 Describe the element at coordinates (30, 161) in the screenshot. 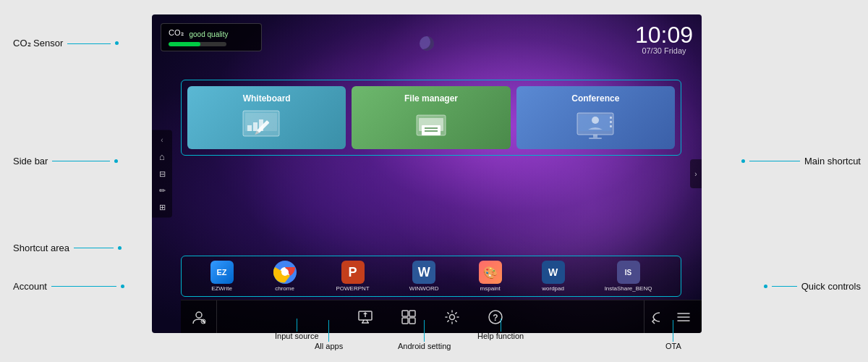

I see `sidebar-annotation-label: Side bar` at that location.